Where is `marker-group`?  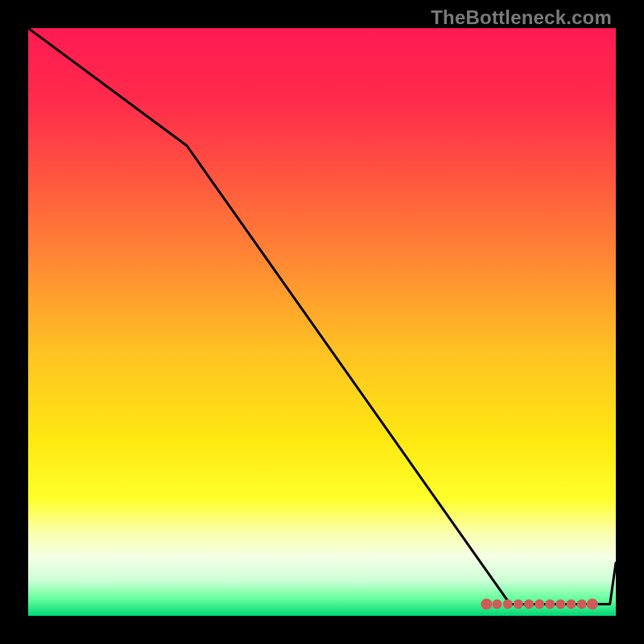 marker-group is located at coordinates (539, 604).